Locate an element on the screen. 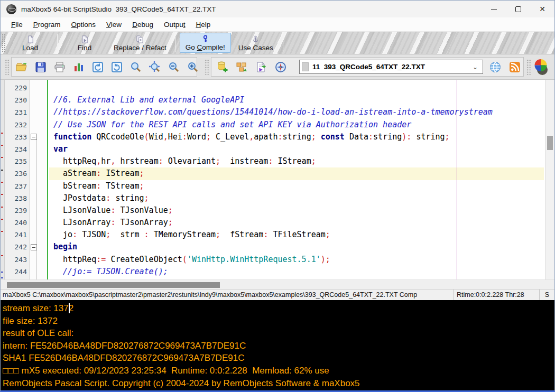 The width and height of the screenshot is (555, 392). toolbar-separator is located at coordinates (283, 43).